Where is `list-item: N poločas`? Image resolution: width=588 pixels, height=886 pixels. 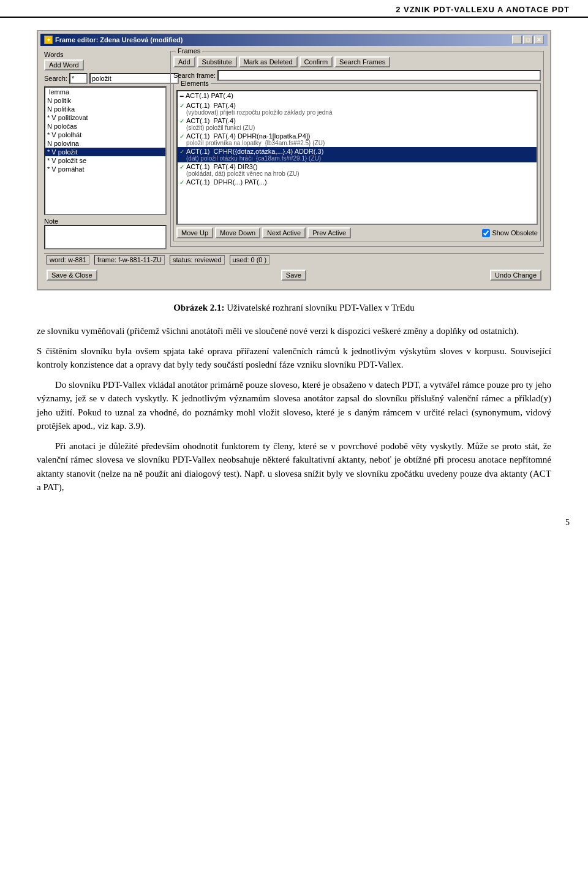
list-item: N poločas is located at coordinates (105, 126).